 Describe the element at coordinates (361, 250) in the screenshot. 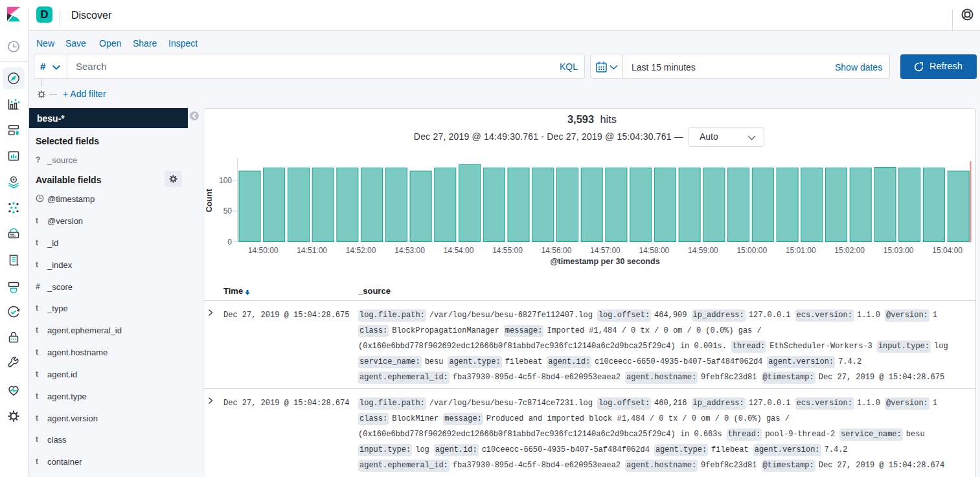

I see `svg-text: 14:52:00` at that location.